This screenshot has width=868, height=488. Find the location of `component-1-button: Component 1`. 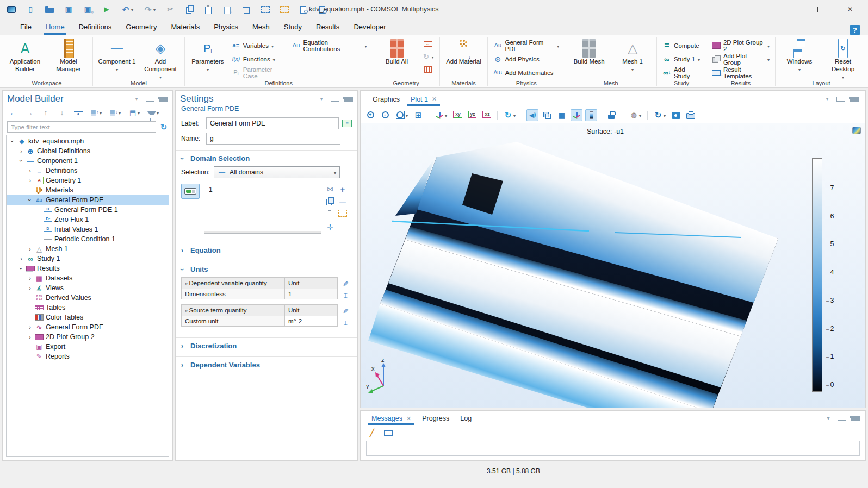

component-1-button: Component 1 is located at coordinates (117, 55).